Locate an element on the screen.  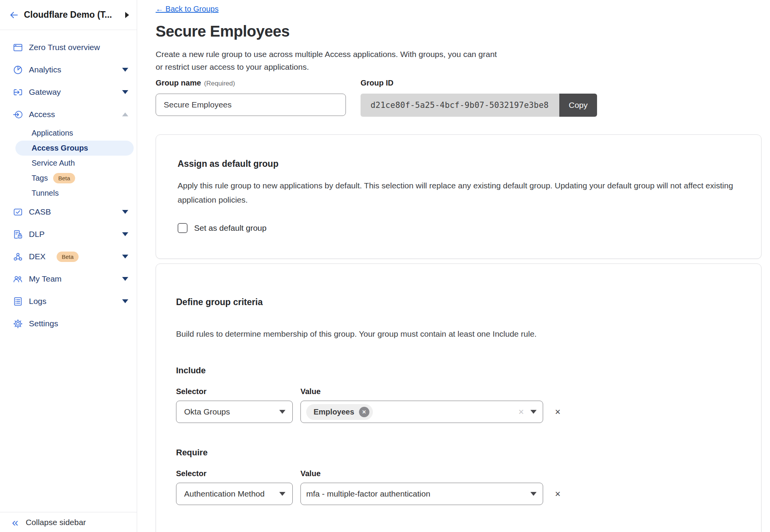
pie-chart-icon is located at coordinates (18, 70).